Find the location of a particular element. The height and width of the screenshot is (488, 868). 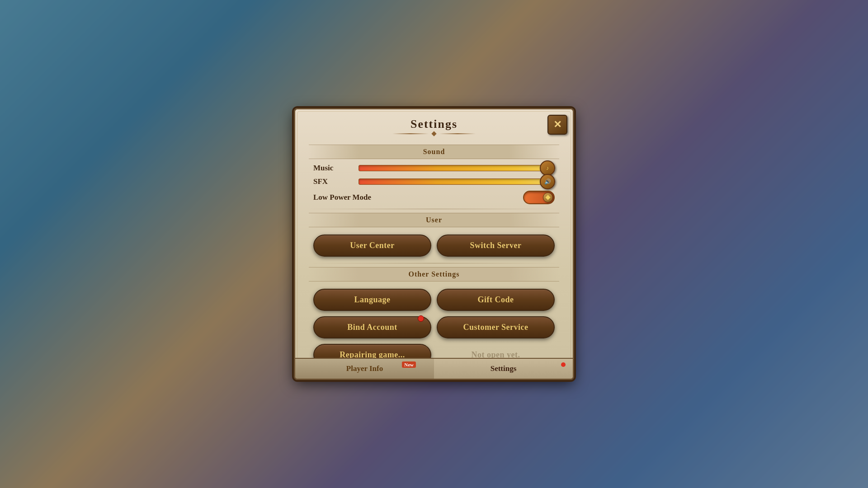

user-section-label: User is located at coordinates (434, 220).